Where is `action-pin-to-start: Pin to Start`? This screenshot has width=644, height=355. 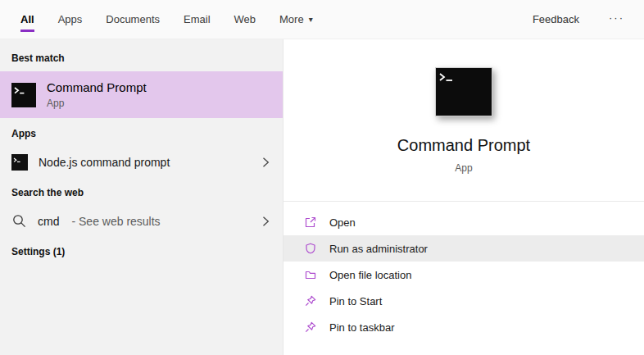
action-pin-to-start: Pin to Start is located at coordinates (464, 301).